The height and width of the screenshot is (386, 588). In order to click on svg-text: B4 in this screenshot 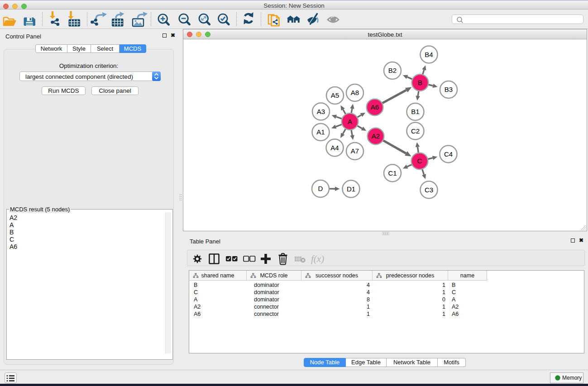, I will do `click(429, 54)`.